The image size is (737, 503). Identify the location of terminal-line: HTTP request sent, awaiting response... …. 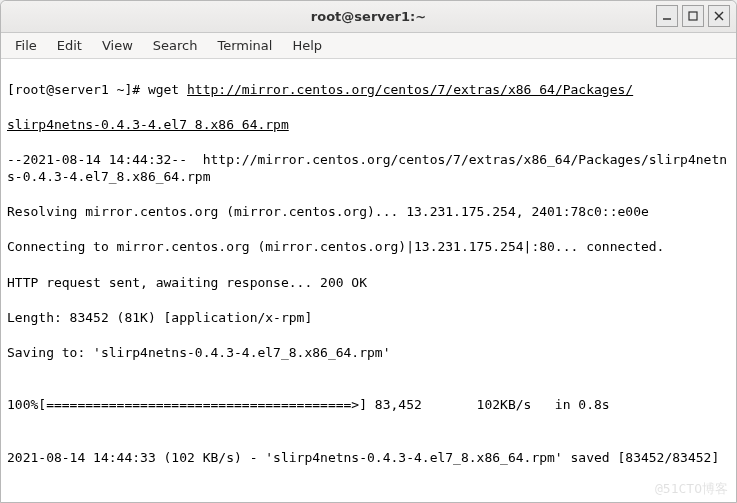
(368, 283).